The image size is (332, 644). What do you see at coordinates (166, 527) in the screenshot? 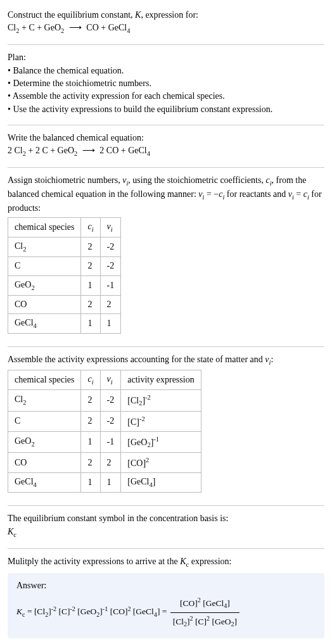
I see `basis-section: The equilibrium constant symbol in the c…` at bounding box center [166, 527].